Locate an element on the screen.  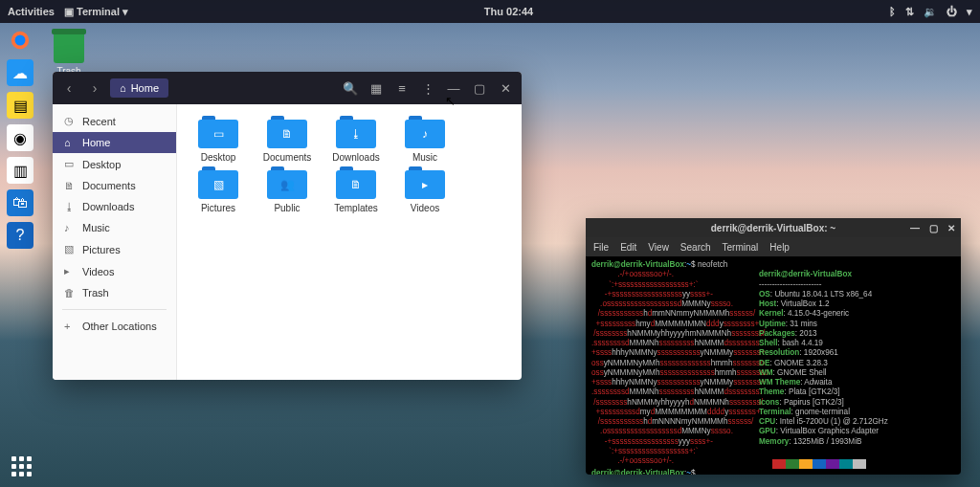
sidebar-item-trash: 🗑Trash is located at coordinates (115, 293).